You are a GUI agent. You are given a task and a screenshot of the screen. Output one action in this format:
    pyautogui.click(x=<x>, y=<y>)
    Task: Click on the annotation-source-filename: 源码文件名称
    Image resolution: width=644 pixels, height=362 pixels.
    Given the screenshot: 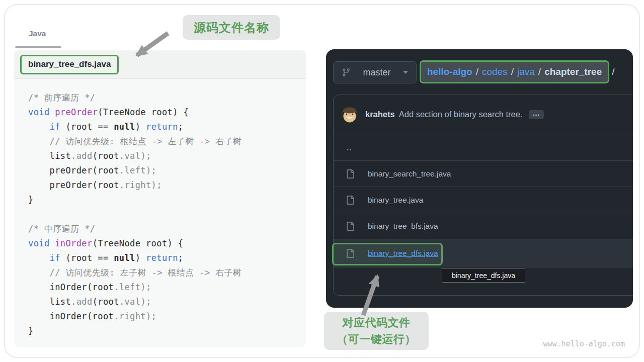 What is the action you would take?
    pyautogui.click(x=231, y=27)
    